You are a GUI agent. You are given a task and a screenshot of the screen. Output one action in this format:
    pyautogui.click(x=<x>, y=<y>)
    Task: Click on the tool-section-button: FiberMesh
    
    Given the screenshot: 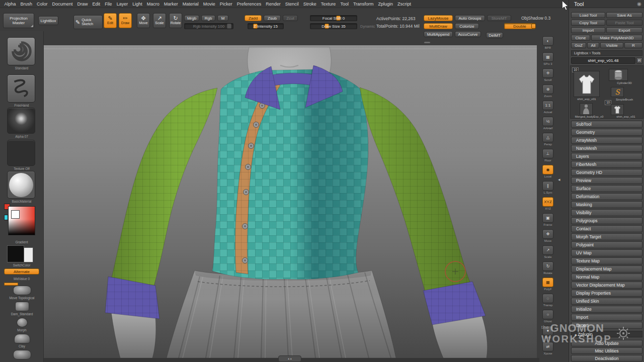 What is the action you would take?
    pyautogui.click(x=607, y=164)
    